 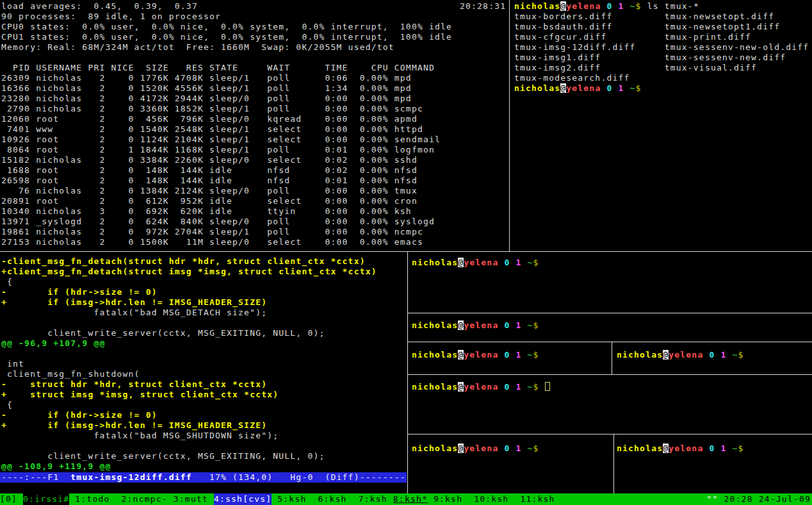 What do you see at coordinates (190, 405) in the screenshot?
I see `diff-line: {` at bounding box center [190, 405].